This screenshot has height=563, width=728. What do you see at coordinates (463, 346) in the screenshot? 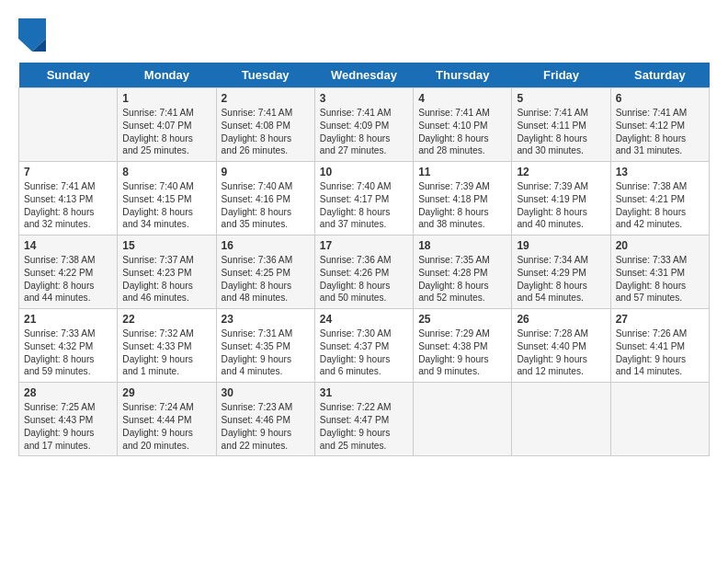
I see `calendar-cell: 25Sunrise: 7:29 AM Sunset: 4:38 PM Dayli…` at bounding box center [463, 346].